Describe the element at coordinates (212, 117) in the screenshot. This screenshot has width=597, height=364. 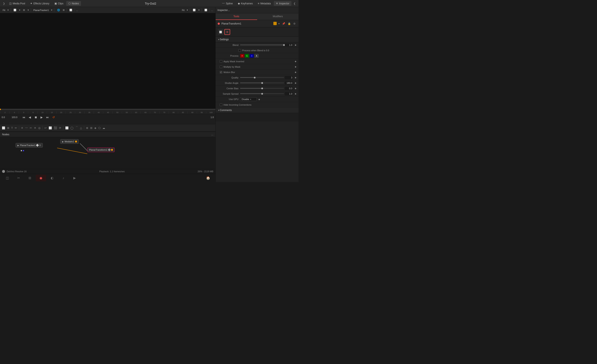
I see `current-frame: 1.0` at that location.